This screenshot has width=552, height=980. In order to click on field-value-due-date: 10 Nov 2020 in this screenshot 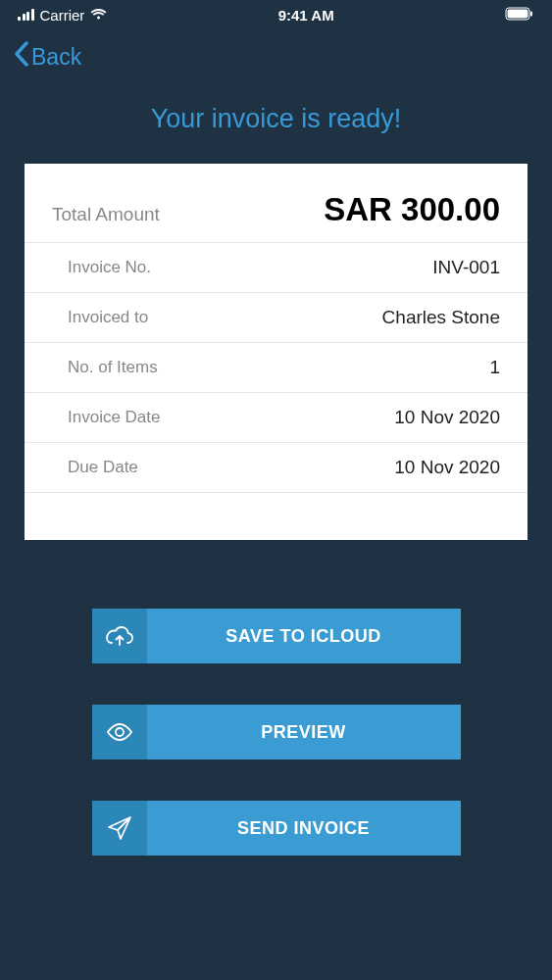, I will do `click(447, 467)`.